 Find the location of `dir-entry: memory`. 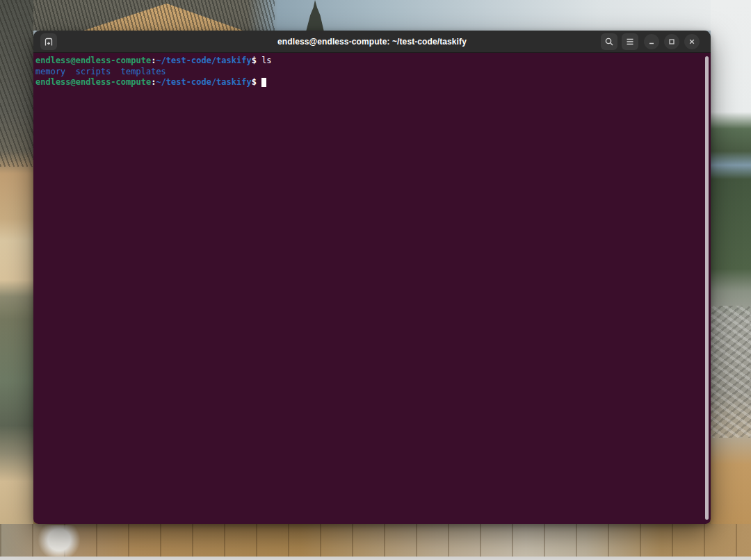

dir-entry: memory is located at coordinates (50, 72).